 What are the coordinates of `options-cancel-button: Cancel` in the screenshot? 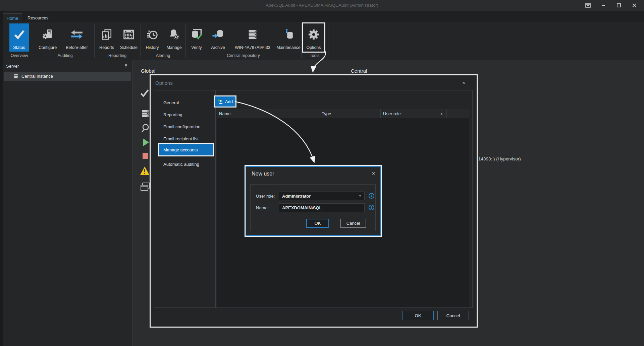 It's located at (453, 316).